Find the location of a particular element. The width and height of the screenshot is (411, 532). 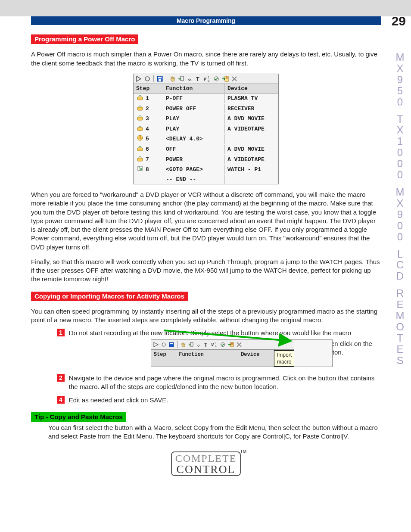

step-number: 3 is located at coordinates (147, 119).